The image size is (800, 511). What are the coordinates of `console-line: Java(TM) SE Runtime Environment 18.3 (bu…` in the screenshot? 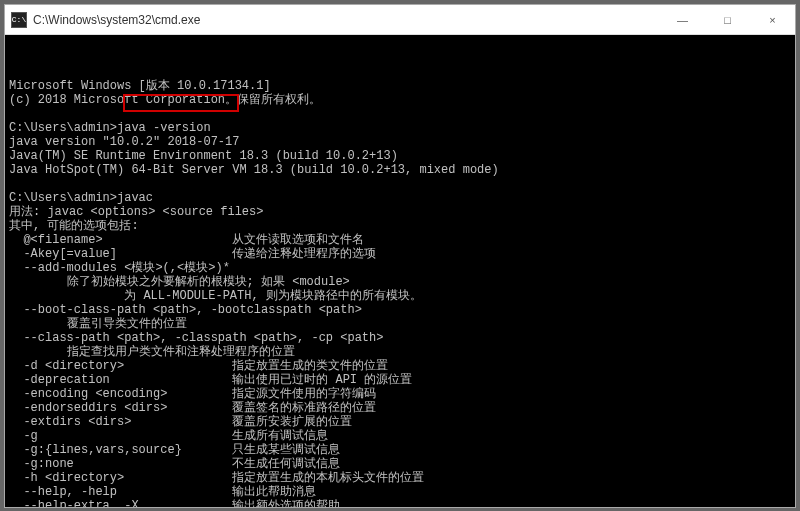 It's located at (400, 156).